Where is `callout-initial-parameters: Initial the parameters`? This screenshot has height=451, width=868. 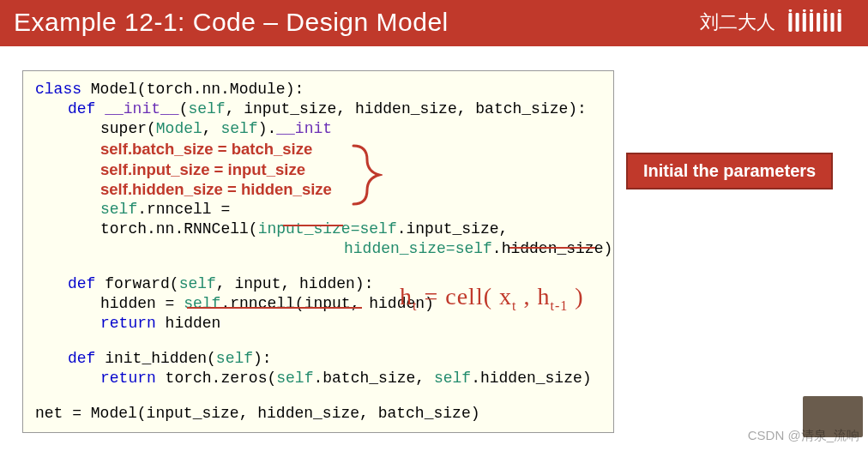 callout-initial-parameters: Initial the parameters is located at coordinates (729, 171).